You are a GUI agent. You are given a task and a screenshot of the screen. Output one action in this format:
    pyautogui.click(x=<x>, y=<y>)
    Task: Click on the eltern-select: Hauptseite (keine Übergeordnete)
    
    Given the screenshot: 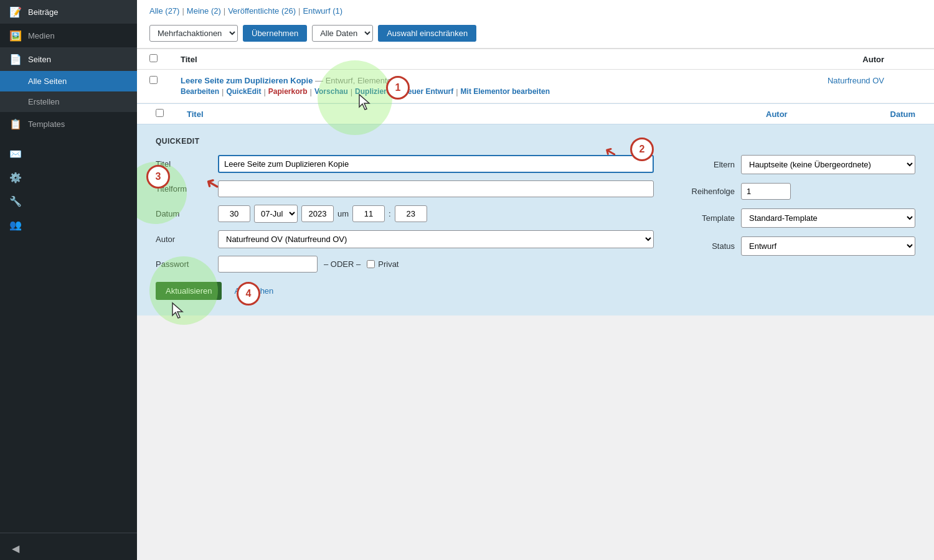 What is the action you would take?
    pyautogui.click(x=828, y=164)
    